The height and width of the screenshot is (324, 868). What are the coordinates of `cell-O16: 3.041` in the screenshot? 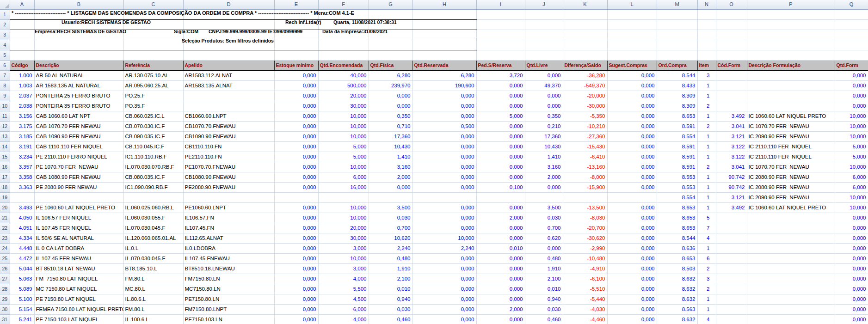 It's located at (732, 167).